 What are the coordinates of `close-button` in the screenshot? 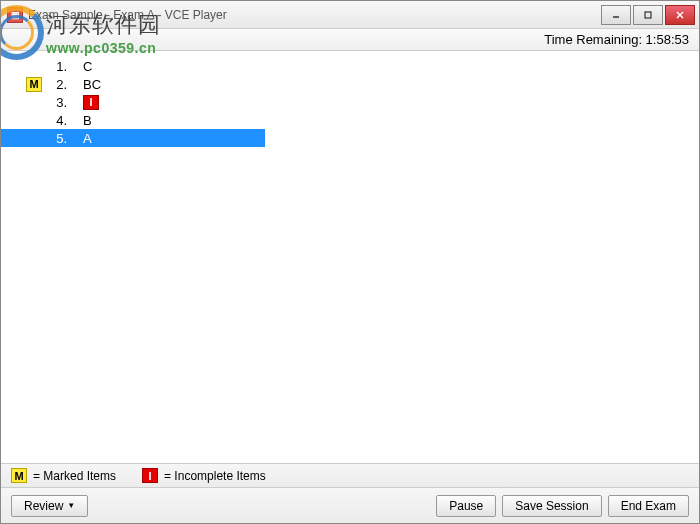 It's located at (680, 15).